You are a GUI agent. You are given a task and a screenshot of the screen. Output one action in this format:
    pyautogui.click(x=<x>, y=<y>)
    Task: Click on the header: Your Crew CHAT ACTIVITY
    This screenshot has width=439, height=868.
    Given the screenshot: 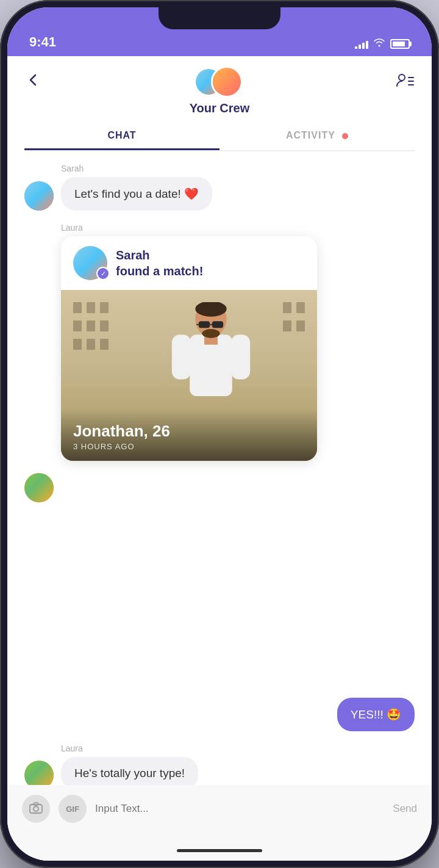 What is the action you would take?
    pyautogui.click(x=220, y=104)
    